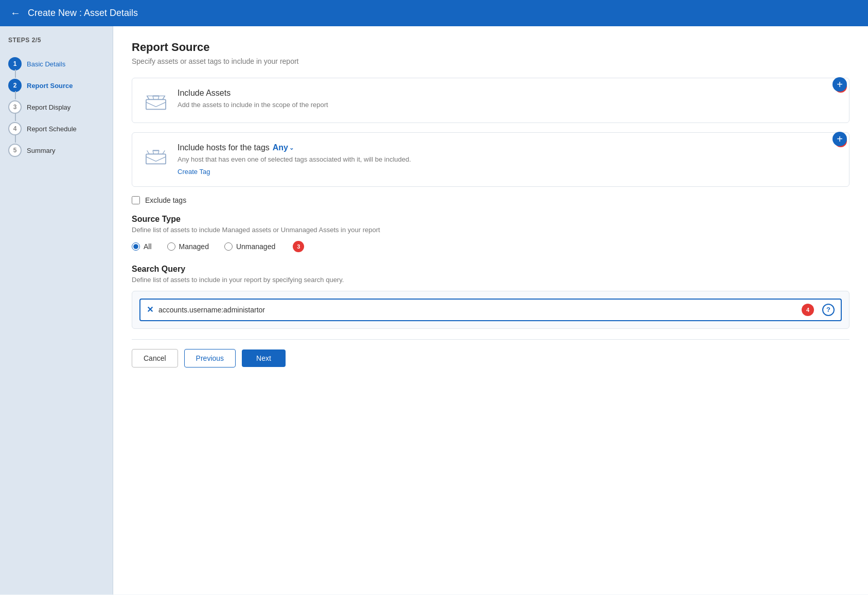 The height and width of the screenshot is (595, 868). What do you see at coordinates (51, 129) in the screenshot?
I see `step-label-4: Report Schedule` at bounding box center [51, 129].